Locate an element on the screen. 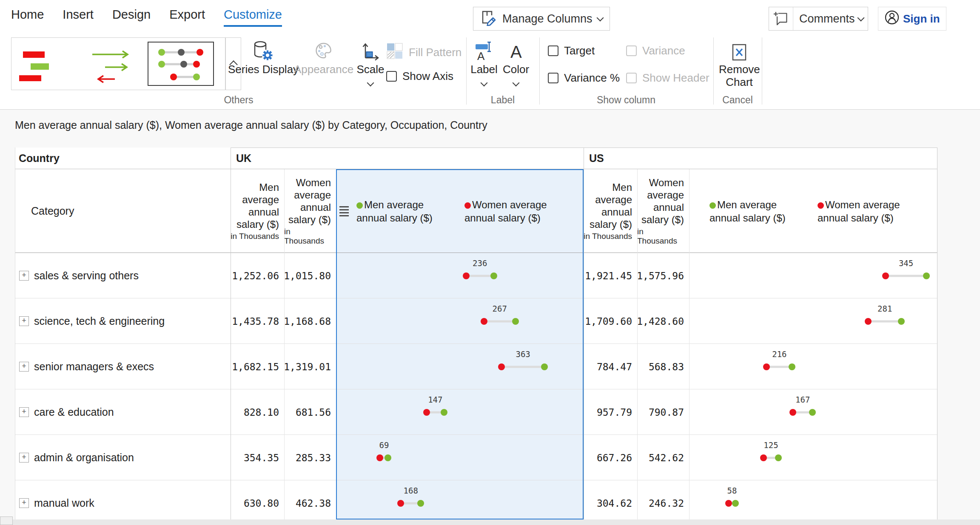 The width and height of the screenshot is (980, 525). table-row: + admin & organisation 354.35 285.33 69 … is located at coordinates (476, 457).